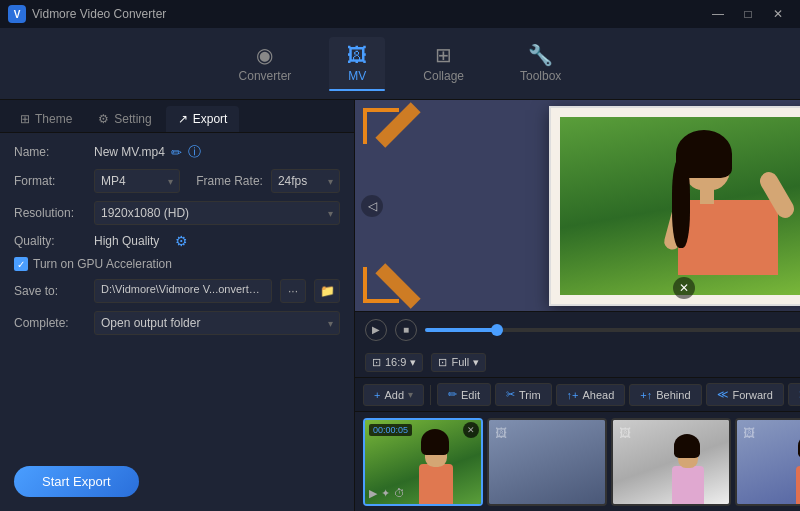 The width and height of the screenshot is (800, 511). Describe the element at coordinates (458, 362) in the screenshot. I see `fit-mode-select: ⊡ Full ▾` at that location.